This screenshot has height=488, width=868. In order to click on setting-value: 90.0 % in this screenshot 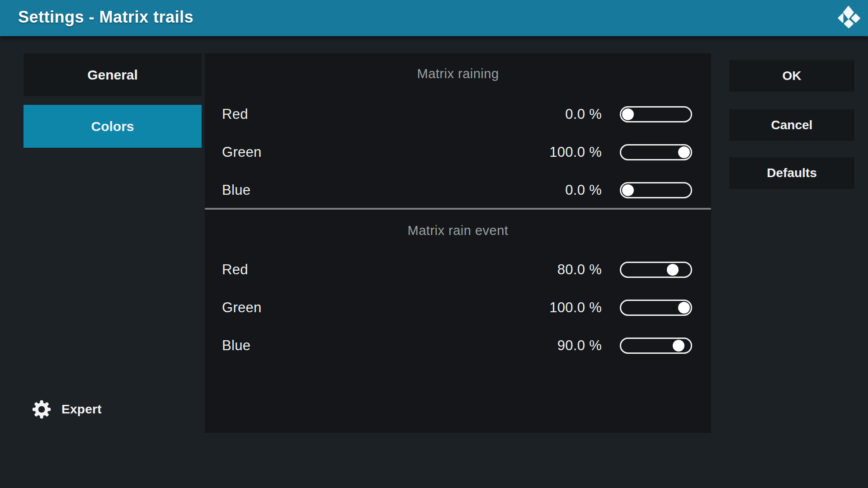, I will do `click(563, 346)`.